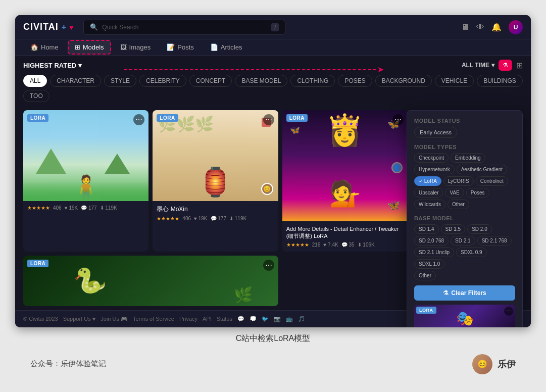 This screenshot has height=392, width=546. I want to click on user-avatar: 😊, so click(482, 364).